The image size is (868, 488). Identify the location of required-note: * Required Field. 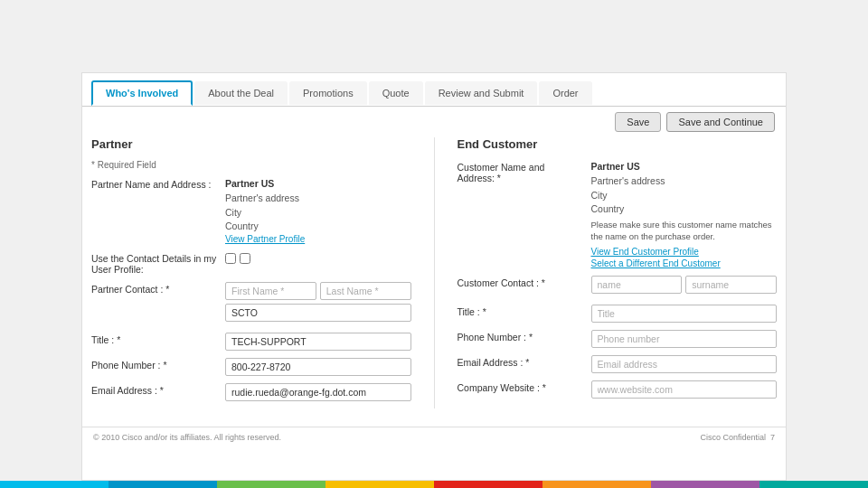
(251, 164).